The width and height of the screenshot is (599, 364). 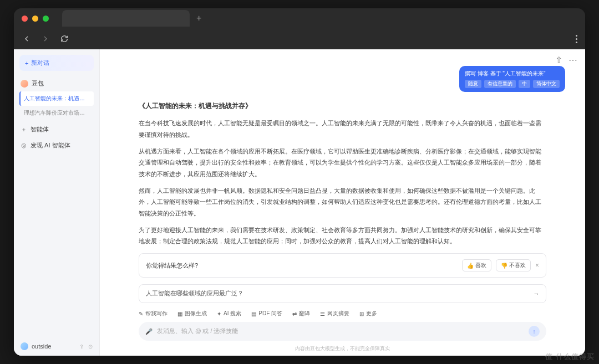 I want to click on close-feedback-button: ×, so click(x=537, y=265).